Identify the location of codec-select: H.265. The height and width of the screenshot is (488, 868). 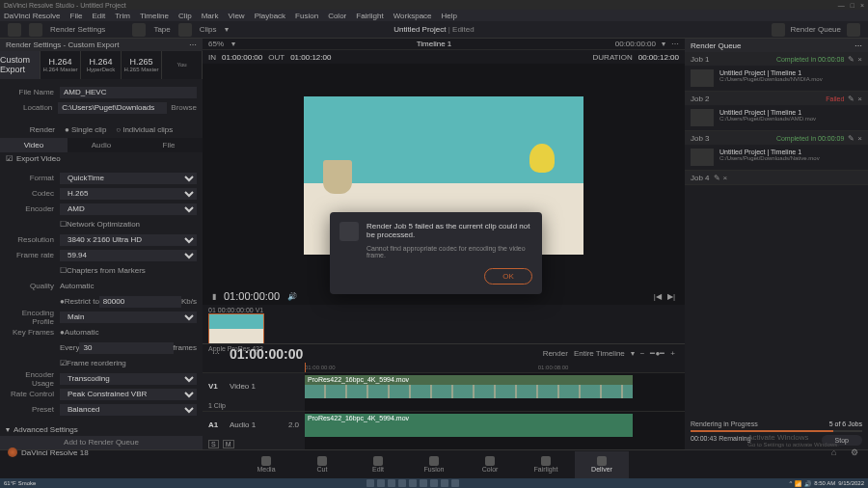
(128, 194).